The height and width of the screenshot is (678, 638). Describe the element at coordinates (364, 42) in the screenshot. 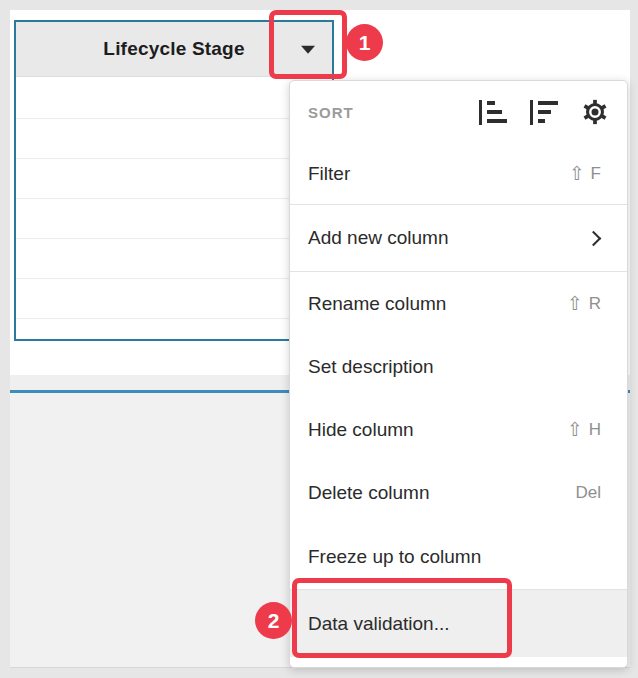

I see `step-1-badge: 1` at that location.